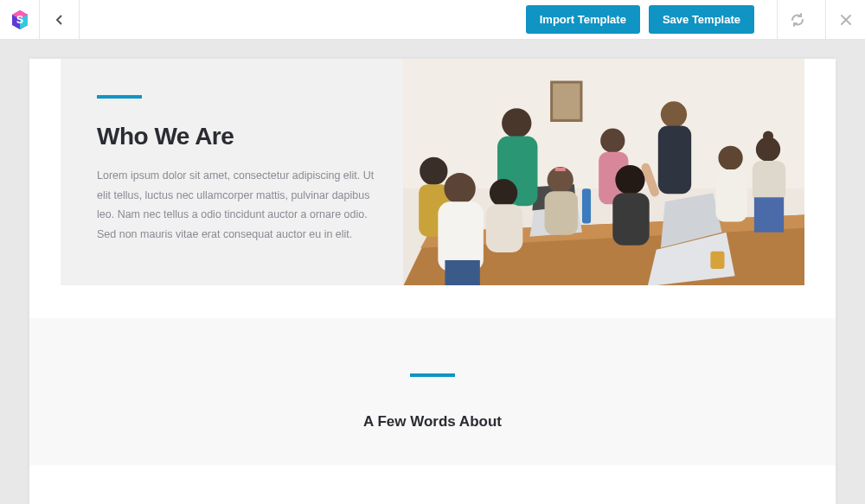 The height and width of the screenshot is (504, 865). What do you see at coordinates (846, 20) in the screenshot?
I see `close-icon` at bounding box center [846, 20].